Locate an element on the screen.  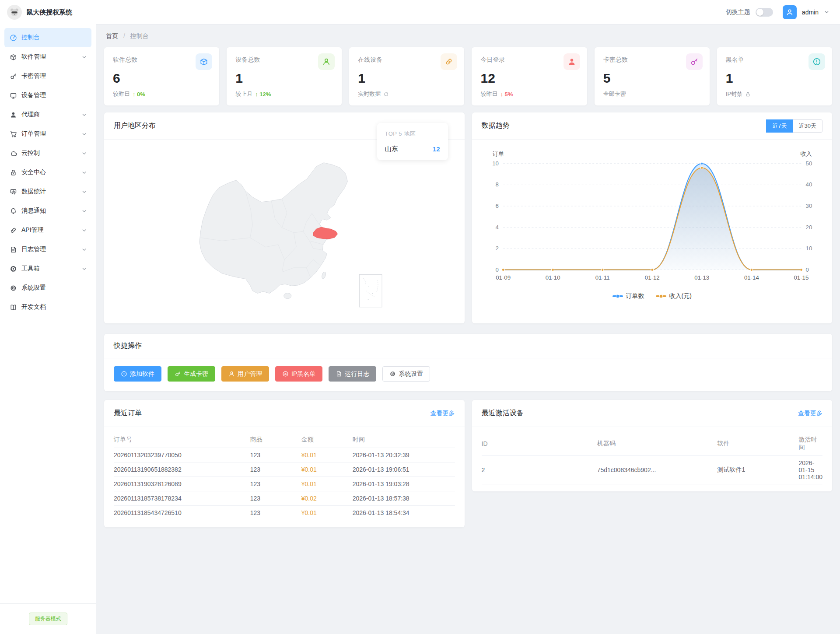
quick-actions-header: 快捷操作 is located at coordinates (468, 346).